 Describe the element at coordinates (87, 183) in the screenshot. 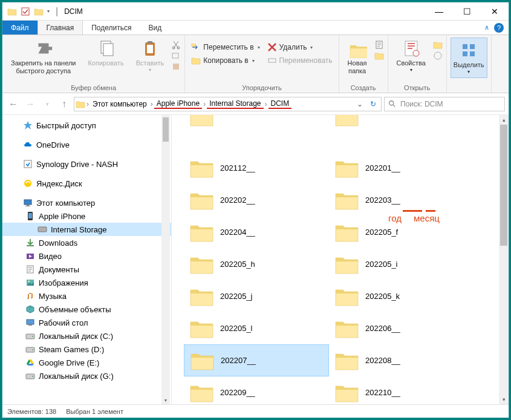

I see `sidebar-yadisk: Яндекс.Диск` at that location.